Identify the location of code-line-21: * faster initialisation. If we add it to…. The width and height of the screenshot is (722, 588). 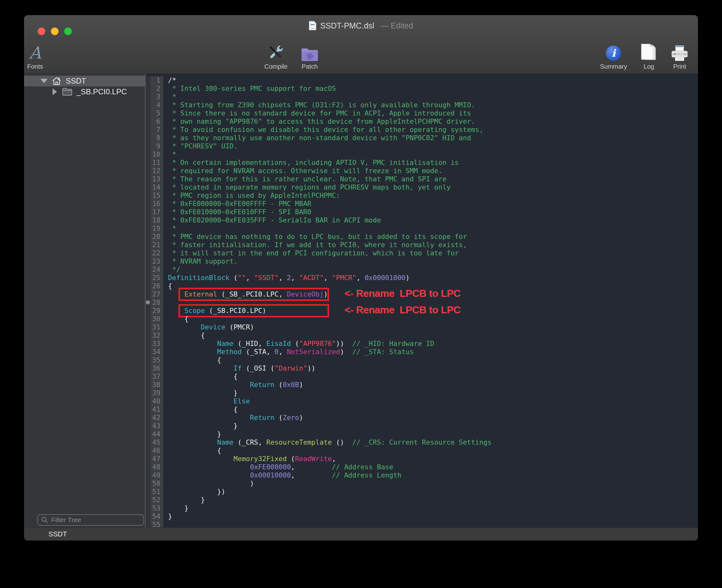
(433, 245).